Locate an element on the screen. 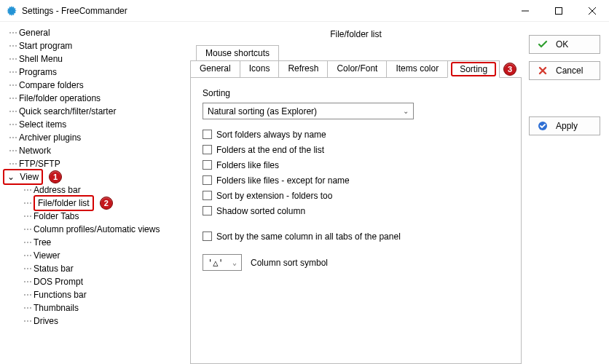  checkbox-same-column-all-tabs: Sort by the same column in all tabs of t… is located at coordinates (355, 236).